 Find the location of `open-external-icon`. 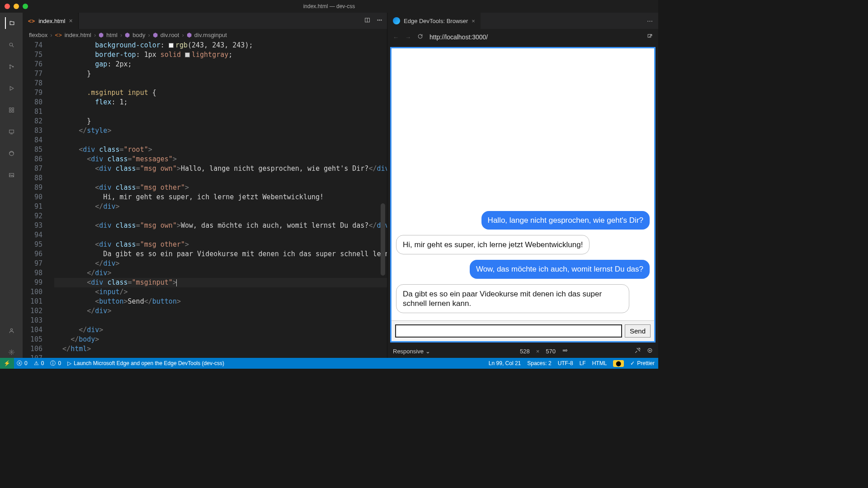

open-external-icon is located at coordinates (650, 37).